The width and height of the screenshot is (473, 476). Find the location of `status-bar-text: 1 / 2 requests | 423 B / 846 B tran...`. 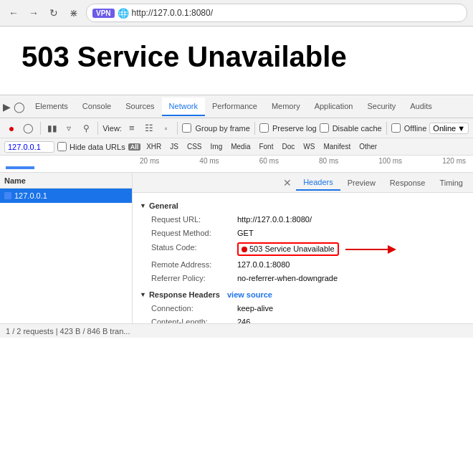

status-bar-text: 1 / 2 requests | 423 B / 846 B tran... is located at coordinates (67, 331).